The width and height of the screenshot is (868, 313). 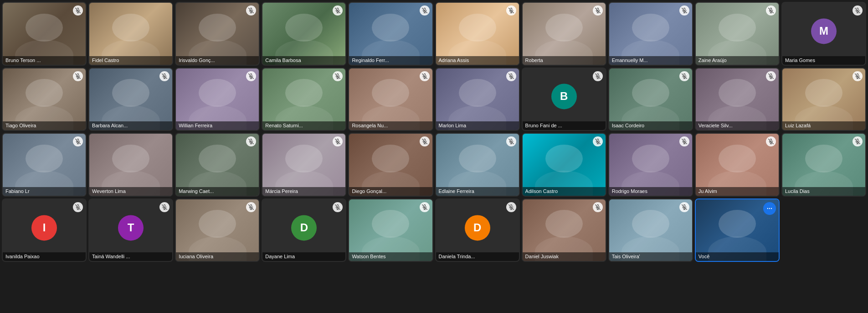 I want to click on participant-tile-13: Willian Ferreira, so click(x=217, y=99).